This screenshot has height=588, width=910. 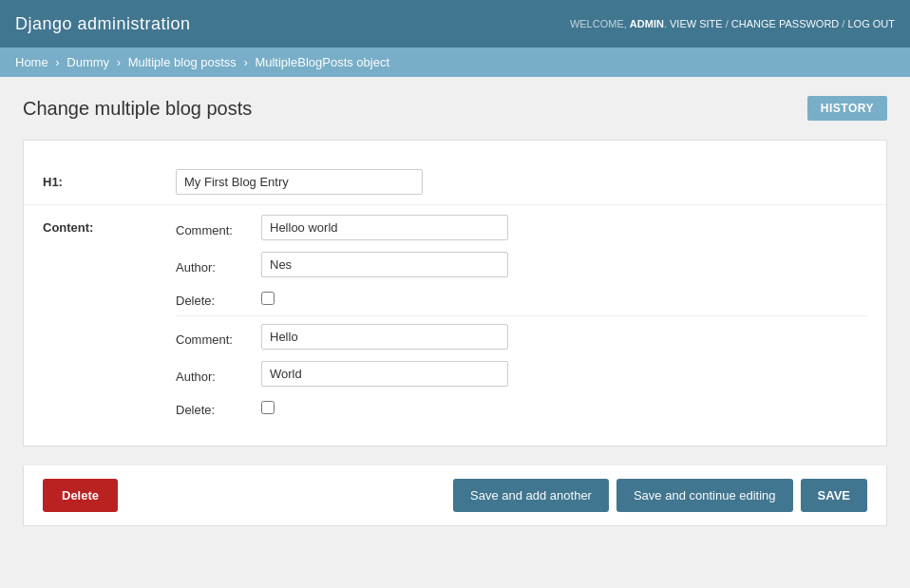 I want to click on site-title-link: Django administration, so click(x=103, y=24).